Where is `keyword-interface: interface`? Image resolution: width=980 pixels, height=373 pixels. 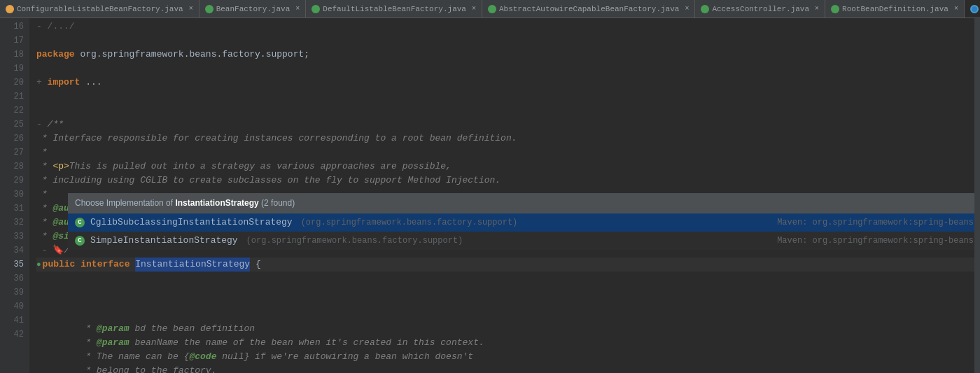
keyword-interface: interface is located at coordinates (105, 265).